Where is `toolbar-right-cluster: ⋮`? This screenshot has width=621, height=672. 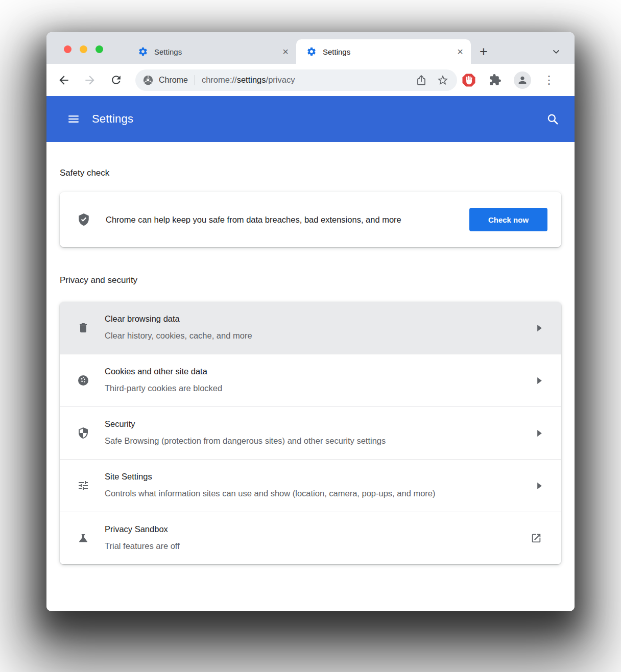 toolbar-right-cluster: ⋮ is located at coordinates (508, 80).